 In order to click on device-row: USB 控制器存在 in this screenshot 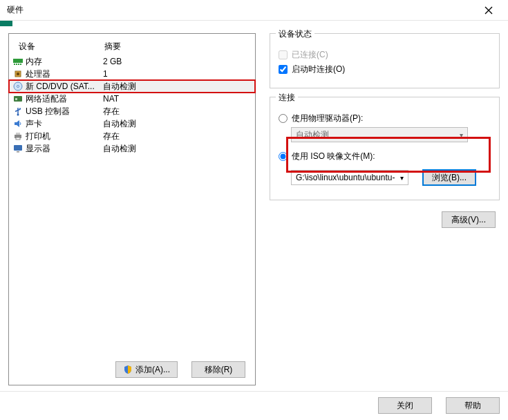, I will do `click(132, 111)`.